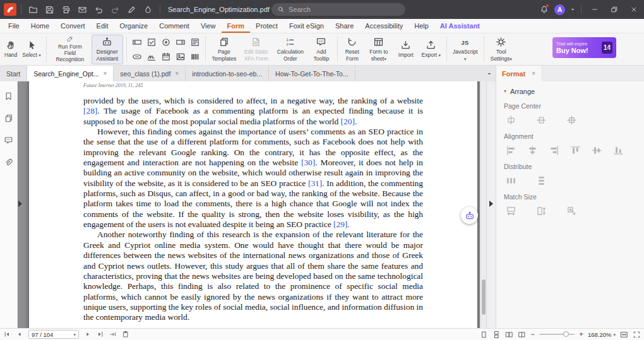 This screenshot has height=340, width=644. I want to click on comments-panel-button, so click(9, 140).